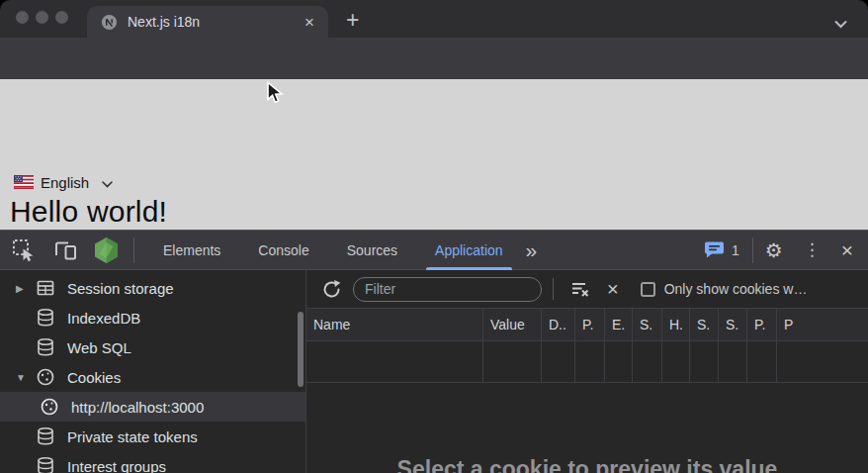  I want to click on tab-console: Console, so click(283, 250).